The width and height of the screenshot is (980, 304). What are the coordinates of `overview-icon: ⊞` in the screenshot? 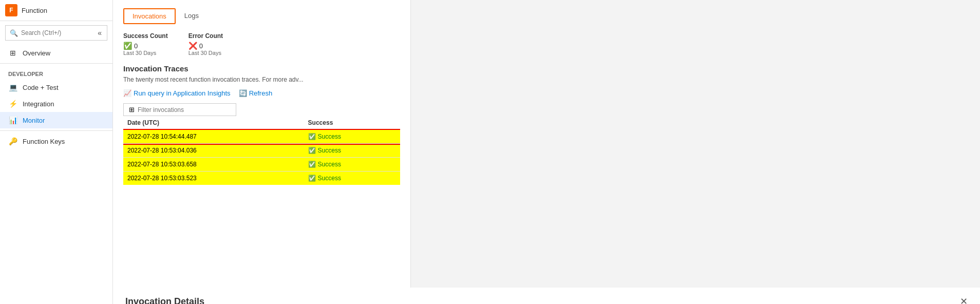 It's located at (13, 53).